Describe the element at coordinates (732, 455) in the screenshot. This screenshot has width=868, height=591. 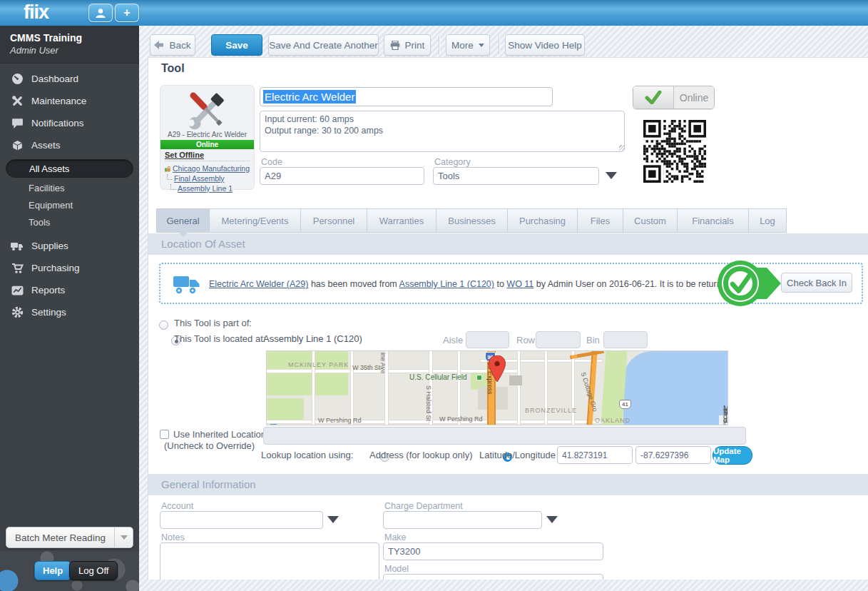
I see `update-map-button: Update Map` at that location.